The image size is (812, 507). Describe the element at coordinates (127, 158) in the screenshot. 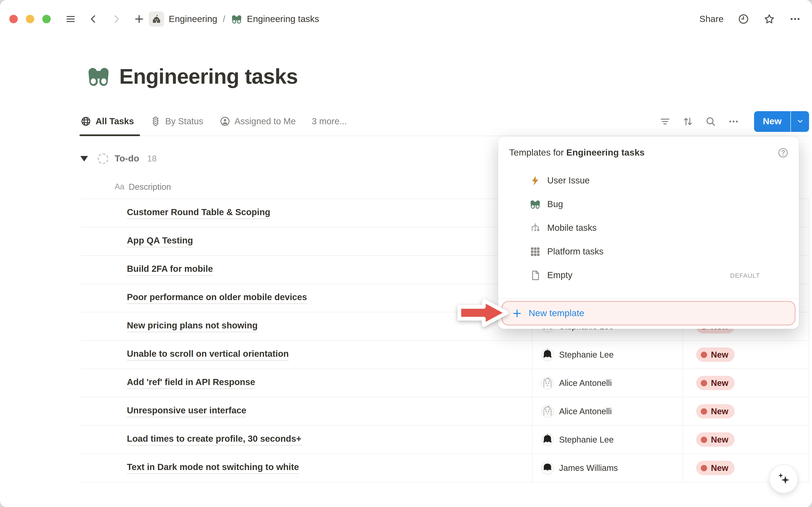

I see `group-name: To-do` at that location.